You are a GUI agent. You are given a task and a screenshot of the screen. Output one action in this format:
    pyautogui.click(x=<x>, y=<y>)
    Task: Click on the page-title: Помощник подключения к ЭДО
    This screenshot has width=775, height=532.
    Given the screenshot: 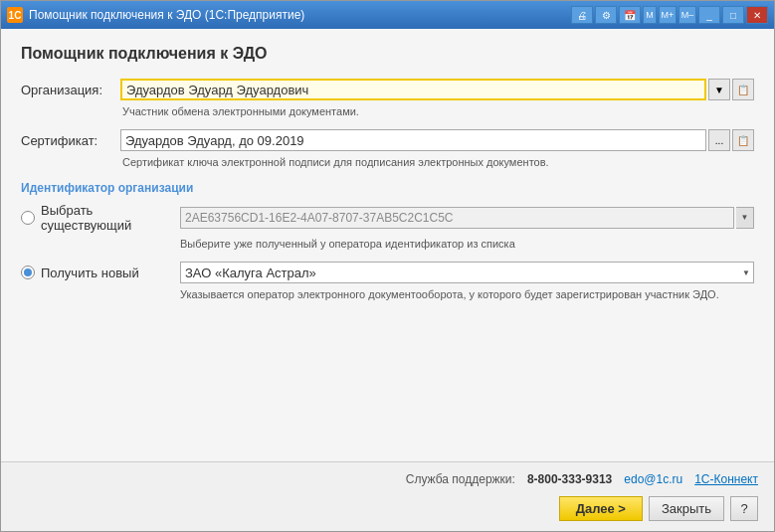 What is the action you would take?
    pyautogui.click(x=388, y=54)
    